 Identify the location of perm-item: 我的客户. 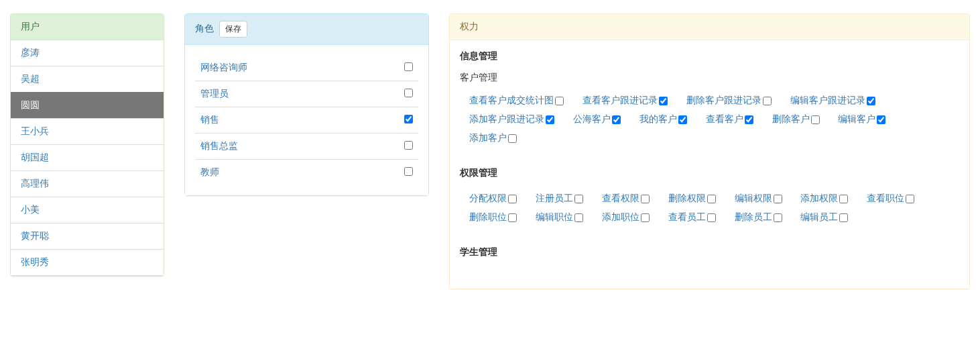
(664, 119).